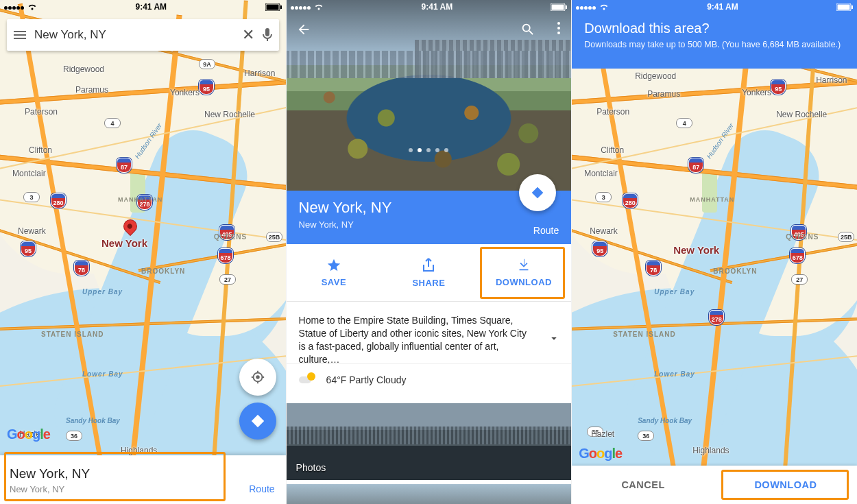 The width and height of the screenshot is (857, 504). Describe the element at coordinates (306, 380) in the screenshot. I see `weather-icon` at that location.